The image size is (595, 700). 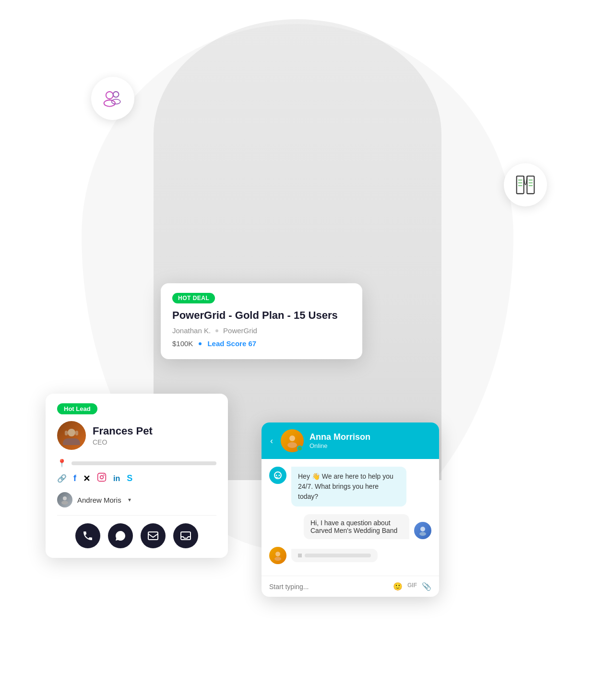 I want to click on contact-card: Hot Lead Frances Pet CEO 📍 🔗 f ✕, so click(x=137, y=476).